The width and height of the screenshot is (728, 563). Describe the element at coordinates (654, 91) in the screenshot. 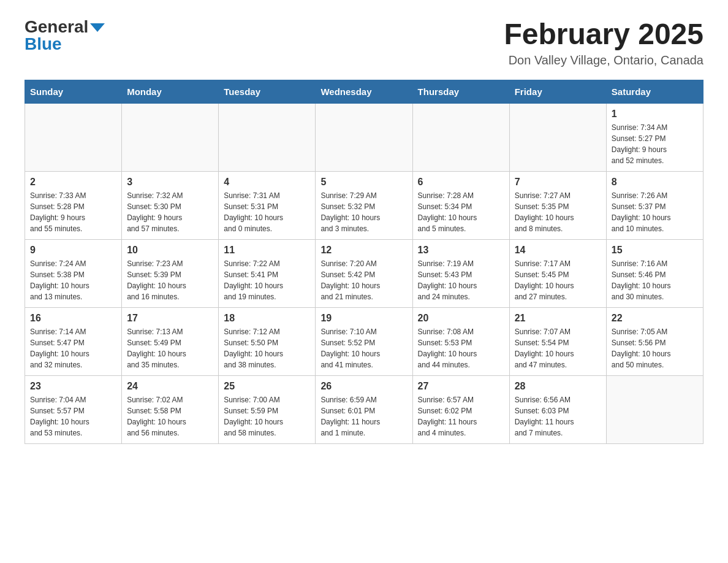

I see `day-header-saturday: Saturday` at that location.